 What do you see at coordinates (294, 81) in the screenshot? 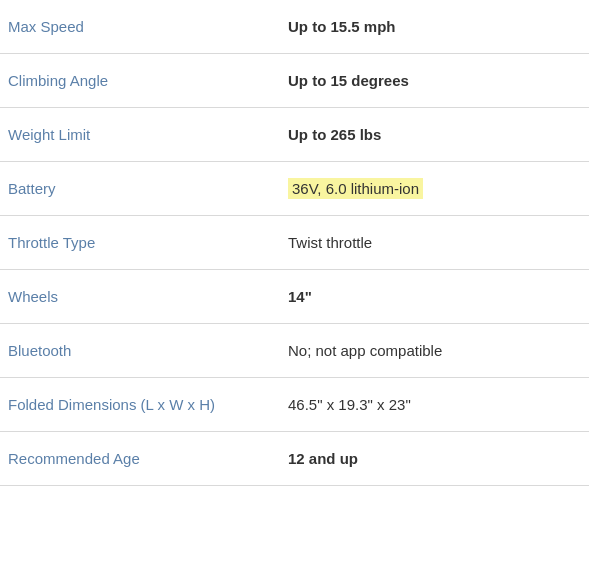
I see `spec-row-climbing-angle: Climbing AngleUp to 15 degrees` at bounding box center [294, 81].